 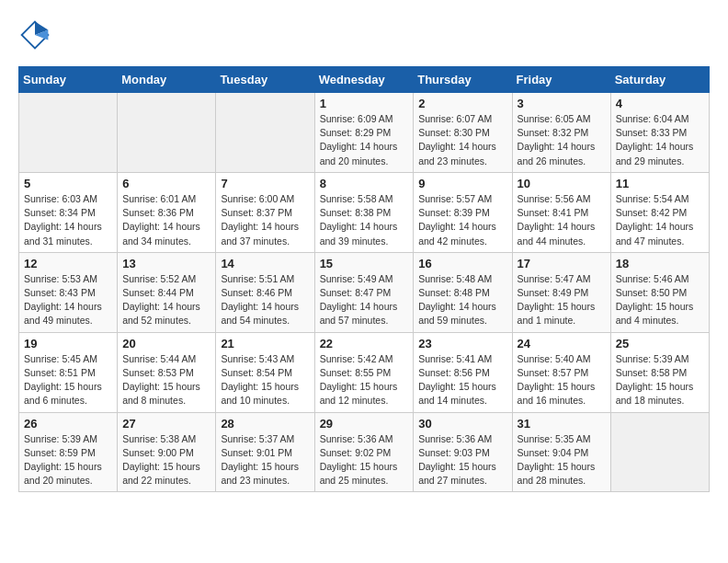 I want to click on calendar-cell: 8Sunrise: 5:58 AM Sunset: 8:38 PM Daylig…, so click(x=364, y=212).